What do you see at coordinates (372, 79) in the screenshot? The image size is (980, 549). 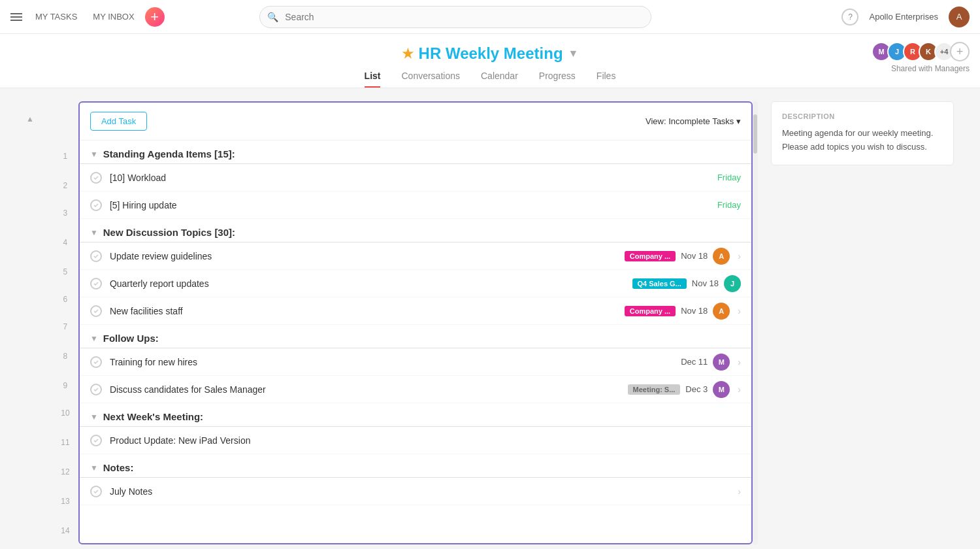 I see `tab-list: List` at bounding box center [372, 79].